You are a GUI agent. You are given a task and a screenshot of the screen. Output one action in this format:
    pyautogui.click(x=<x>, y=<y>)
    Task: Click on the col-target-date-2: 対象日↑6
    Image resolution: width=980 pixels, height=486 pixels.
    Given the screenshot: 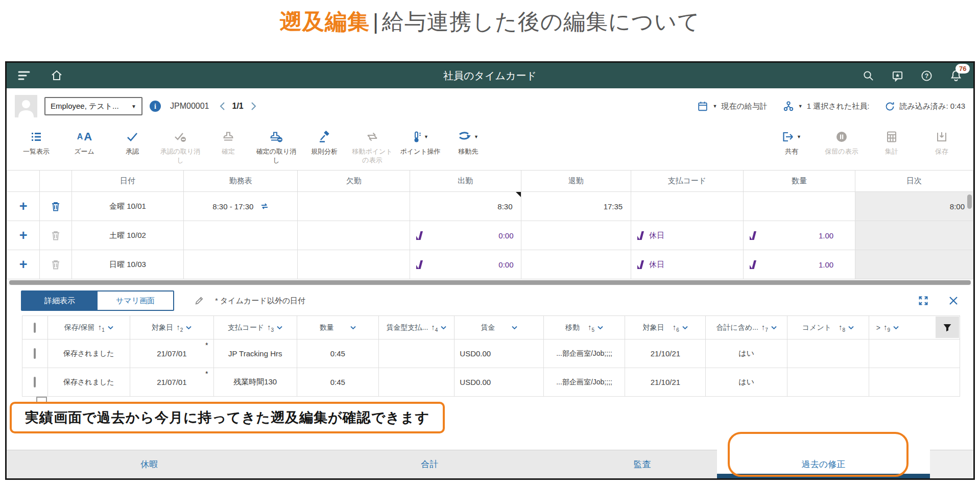 What is the action you would take?
    pyautogui.click(x=665, y=328)
    